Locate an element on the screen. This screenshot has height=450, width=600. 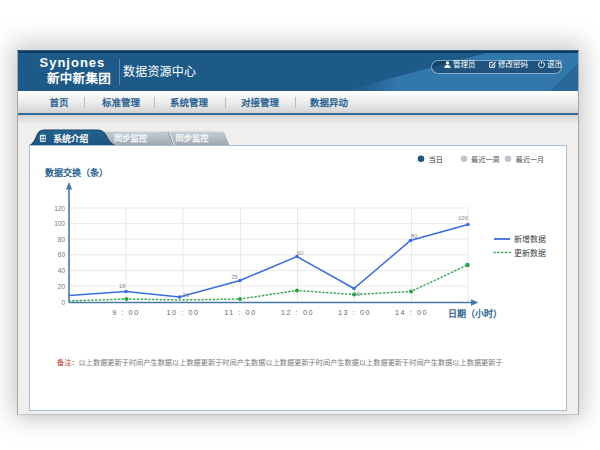
svg-text: 0 is located at coordinates (63, 302).